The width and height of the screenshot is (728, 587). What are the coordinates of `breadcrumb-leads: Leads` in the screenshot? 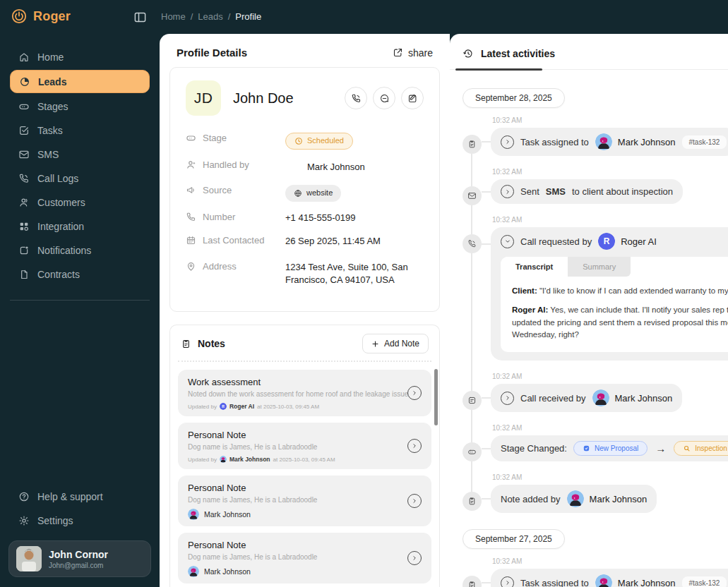 It's located at (210, 17).